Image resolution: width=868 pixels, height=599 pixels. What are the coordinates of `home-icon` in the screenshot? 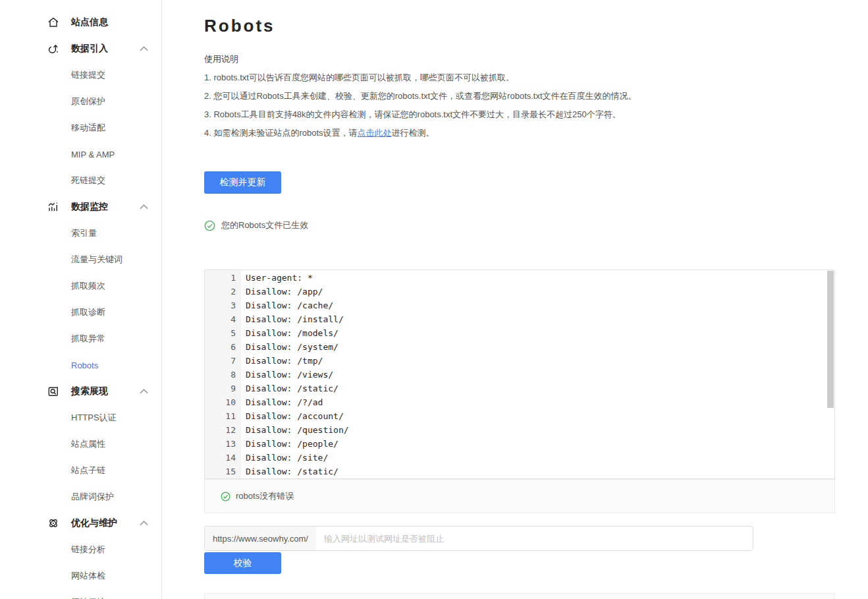 It's located at (53, 22).